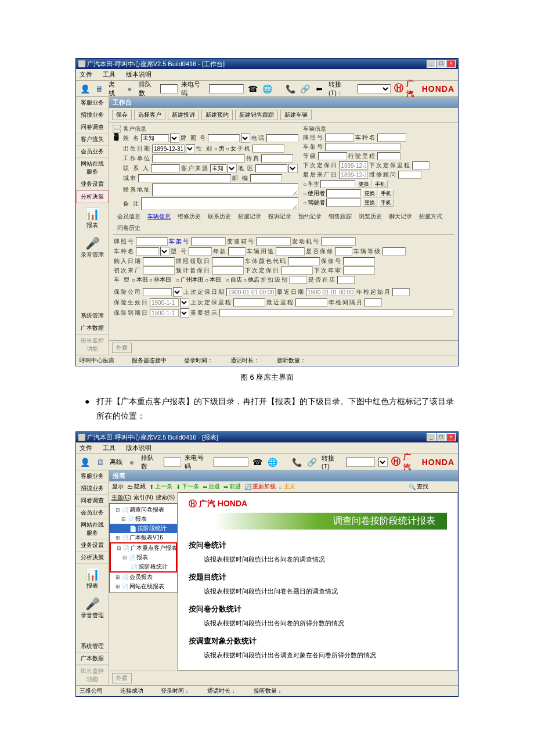 This screenshot has height=756, width=534. Describe the element at coordinates (311, 184) in the screenshot. I see `owner-radio: ○车主` at that location.